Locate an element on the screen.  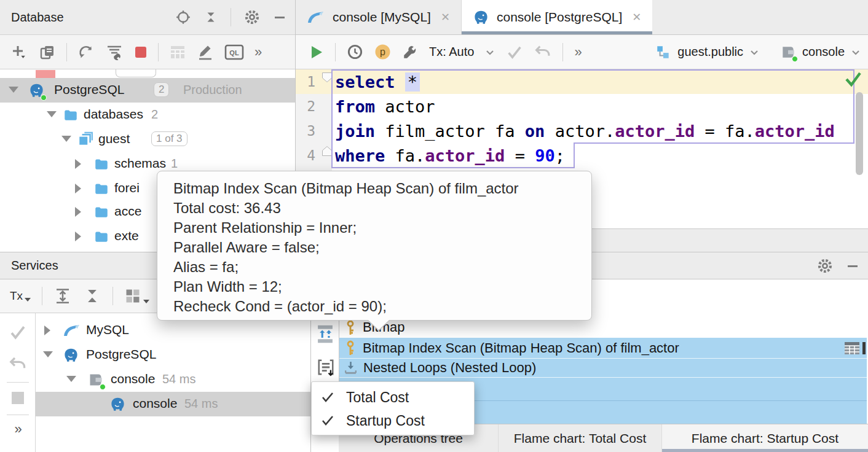
mysql-dolphin-icon is located at coordinates (316, 17).